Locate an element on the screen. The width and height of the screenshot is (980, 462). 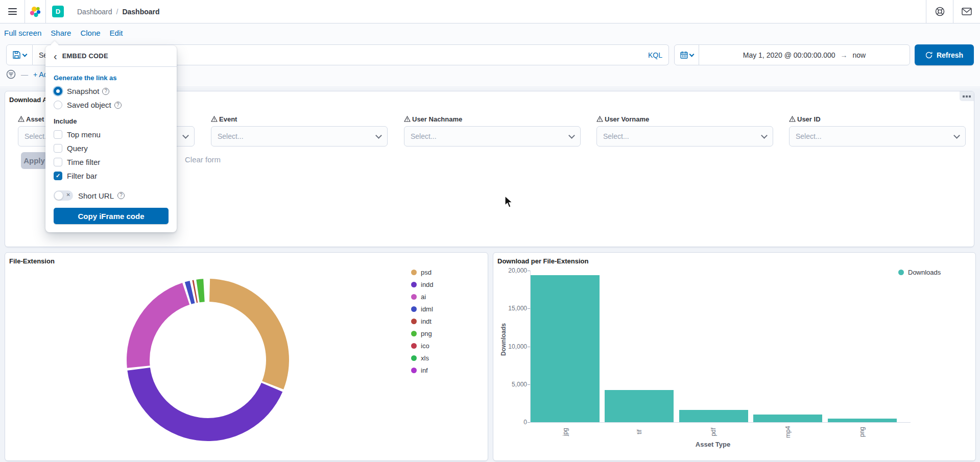
x-tick-label: tif is located at coordinates (639, 432).